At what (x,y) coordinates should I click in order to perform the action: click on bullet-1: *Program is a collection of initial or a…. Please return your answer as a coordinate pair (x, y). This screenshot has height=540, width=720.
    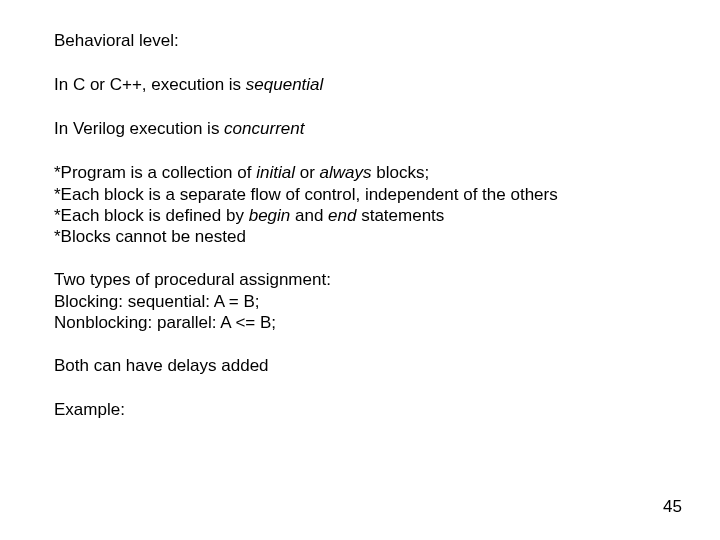
    Looking at the image, I should click on (360, 172).